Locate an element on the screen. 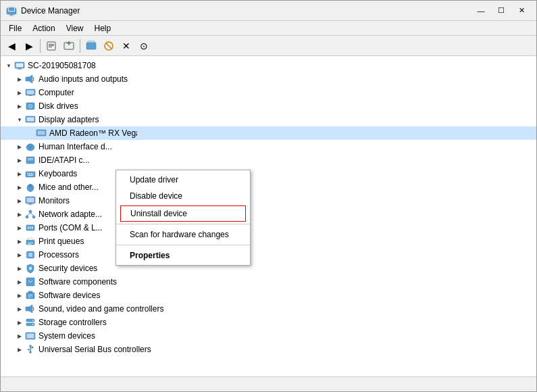 The width and height of the screenshot is (537, 392). tree-item-ports: ▶ Ports (COM & L... is located at coordinates (269, 228).